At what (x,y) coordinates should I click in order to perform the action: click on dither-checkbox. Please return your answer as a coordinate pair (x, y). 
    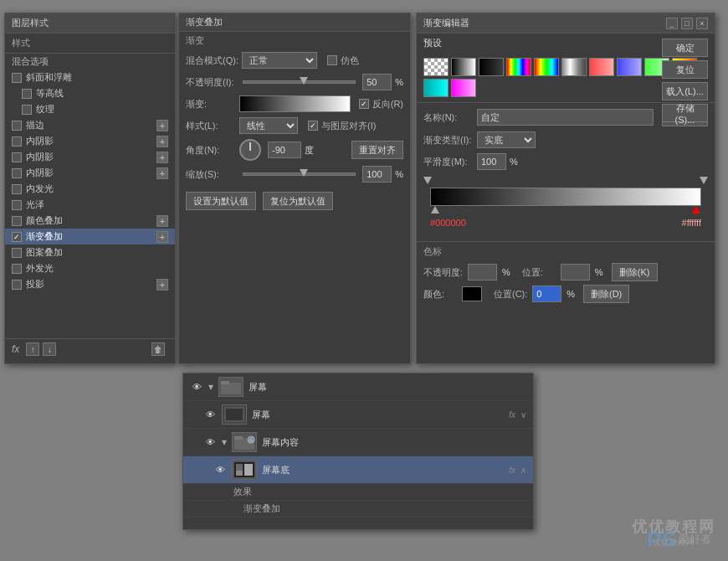
    Looking at the image, I should click on (332, 60).